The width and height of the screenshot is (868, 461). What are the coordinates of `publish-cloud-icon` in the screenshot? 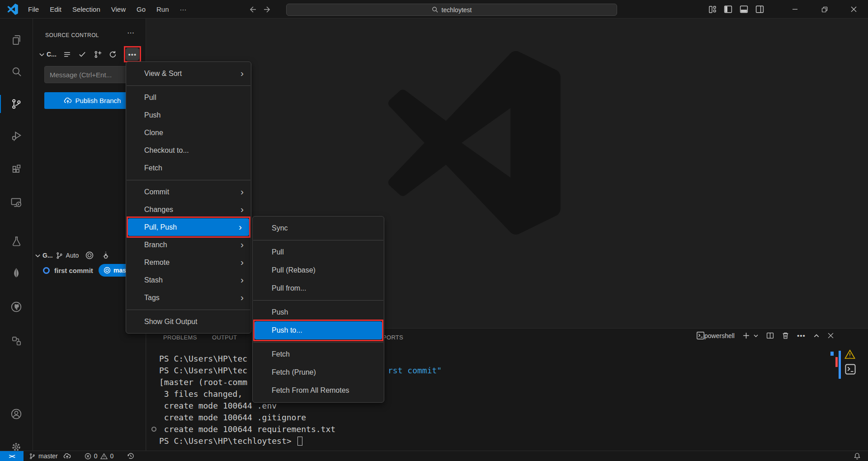 It's located at (67, 456).